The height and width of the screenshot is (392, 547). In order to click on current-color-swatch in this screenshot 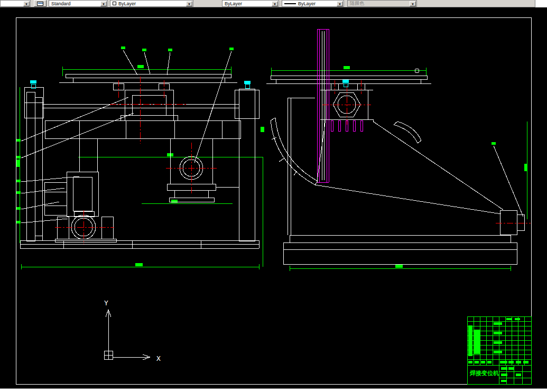, I will do `click(114, 3)`.